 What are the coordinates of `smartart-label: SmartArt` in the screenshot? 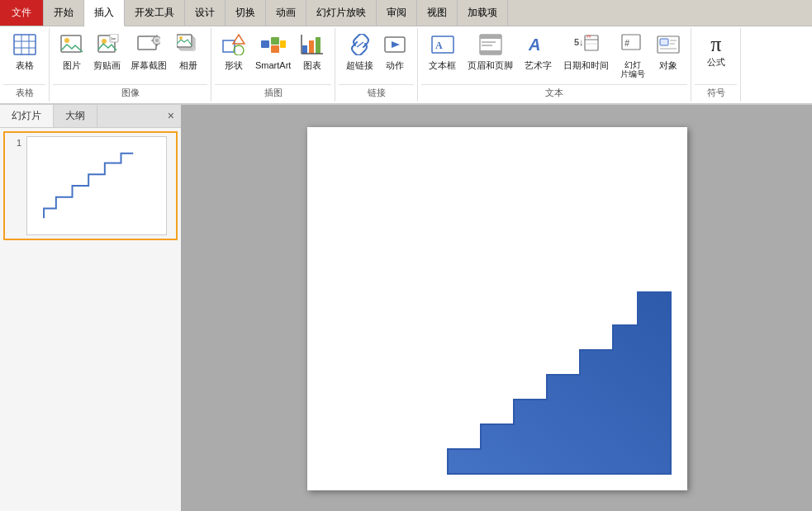 It's located at (273, 66).